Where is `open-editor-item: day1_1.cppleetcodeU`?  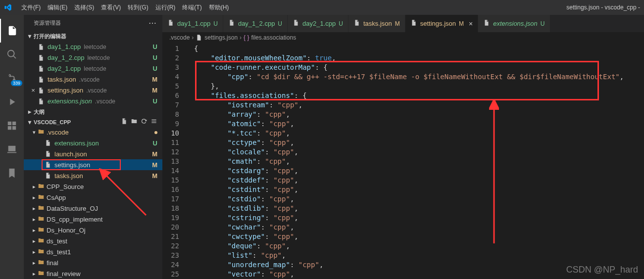
open-editor-item: day1_1.cppleetcodeU is located at coordinates (93, 47).